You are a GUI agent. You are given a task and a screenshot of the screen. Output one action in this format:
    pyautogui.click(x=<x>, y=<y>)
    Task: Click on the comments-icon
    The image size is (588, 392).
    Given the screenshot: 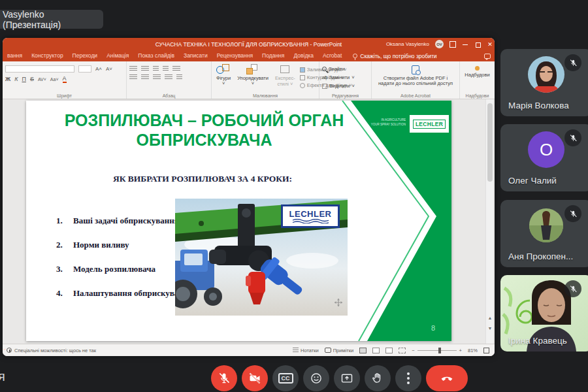 What is the action you would take?
    pyautogui.click(x=487, y=56)
    